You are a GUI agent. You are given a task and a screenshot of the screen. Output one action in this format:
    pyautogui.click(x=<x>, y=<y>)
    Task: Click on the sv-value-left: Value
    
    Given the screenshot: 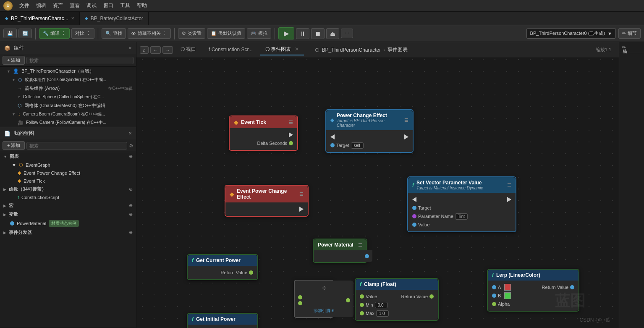 What is the action you would take?
    pyautogui.click(x=421, y=225)
    